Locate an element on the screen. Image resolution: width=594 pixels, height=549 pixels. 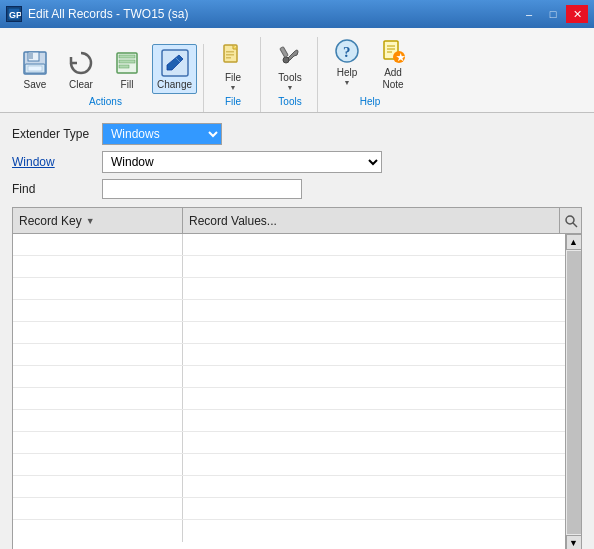
save-icon is located at coordinates (35, 63).